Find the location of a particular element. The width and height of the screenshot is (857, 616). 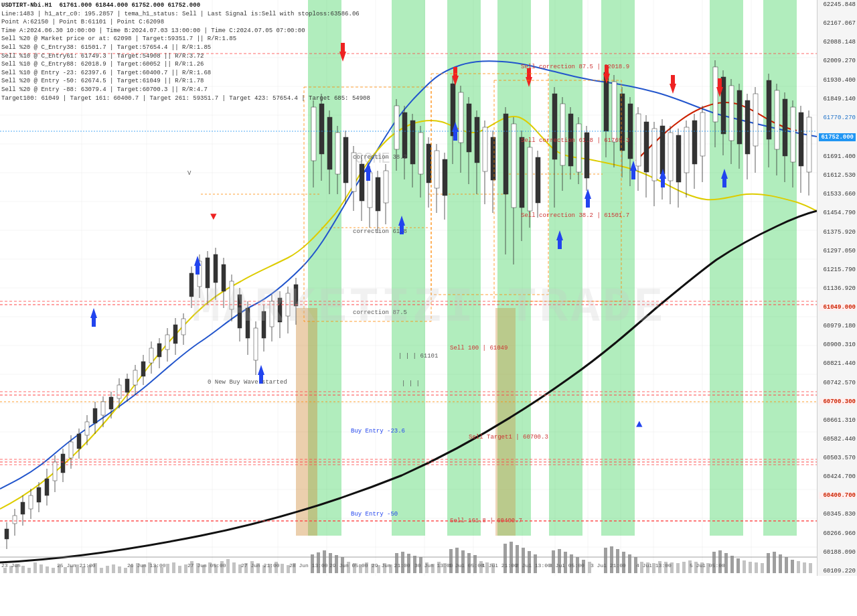

svg-text: Buy Entry -50 is located at coordinates (374, 514).